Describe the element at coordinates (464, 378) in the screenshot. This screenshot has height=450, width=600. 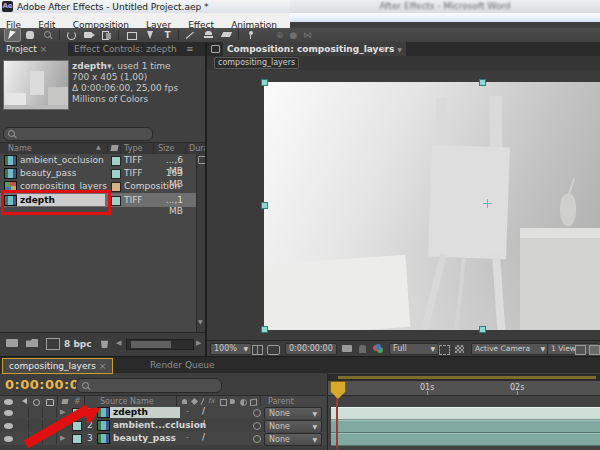
I see `work-area-bar` at that location.